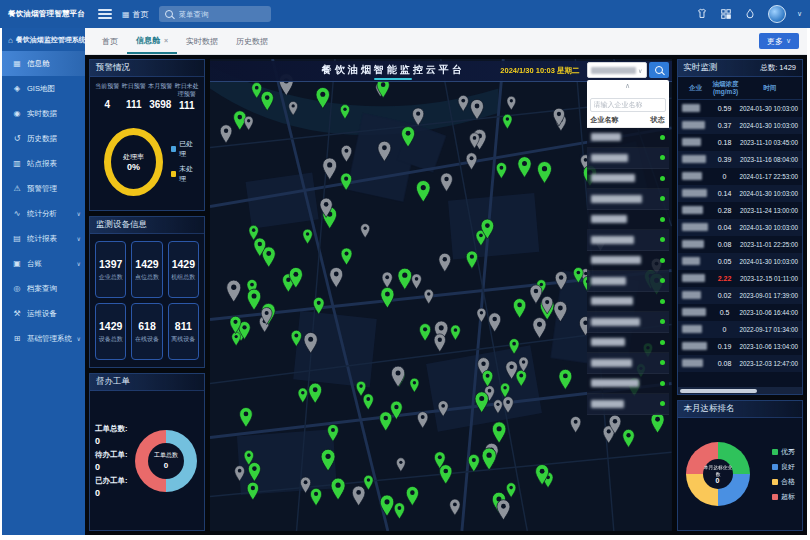  I want to click on company-search-button, so click(659, 70).